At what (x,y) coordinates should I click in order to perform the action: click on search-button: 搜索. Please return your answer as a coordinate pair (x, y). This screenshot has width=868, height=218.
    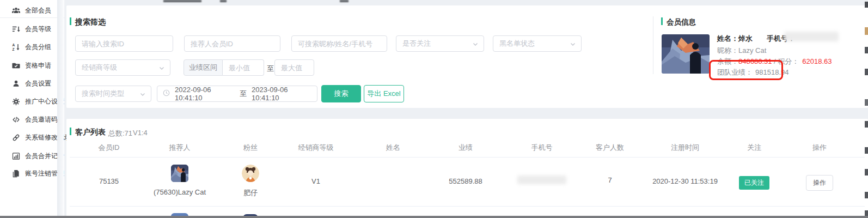
    Looking at the image, I should click on (341, 94).